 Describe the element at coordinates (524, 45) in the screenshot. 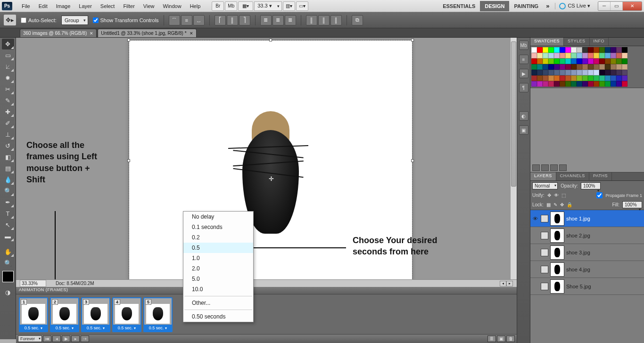

I see `minibridge-icon: Mb` at that location.